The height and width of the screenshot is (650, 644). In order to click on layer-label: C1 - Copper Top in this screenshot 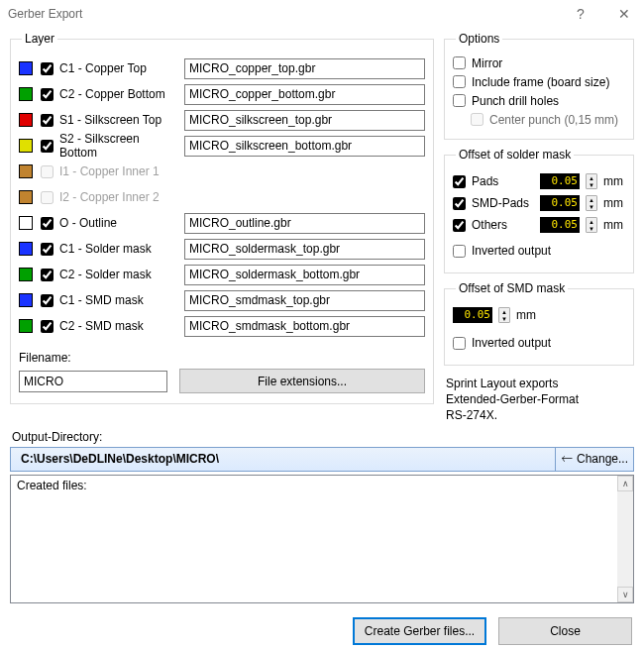, I will do `click(120, 68)`.